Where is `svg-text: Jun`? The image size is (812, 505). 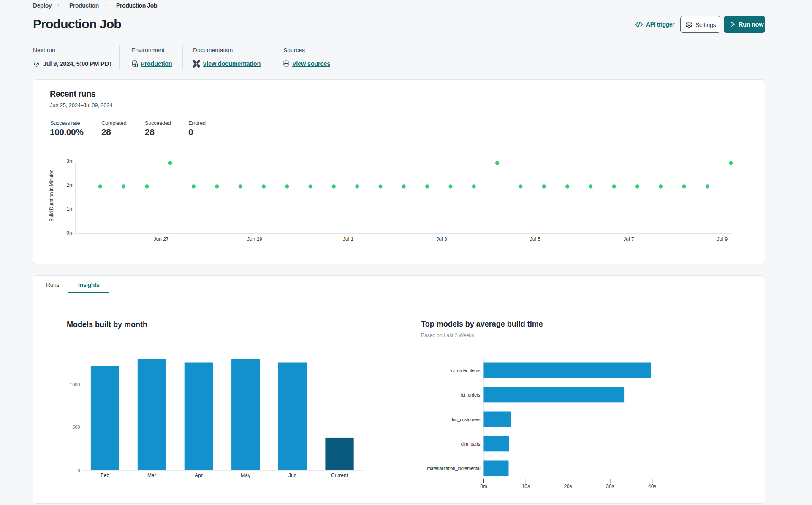 svg-text: Jun is located at coordinates (292, 475).